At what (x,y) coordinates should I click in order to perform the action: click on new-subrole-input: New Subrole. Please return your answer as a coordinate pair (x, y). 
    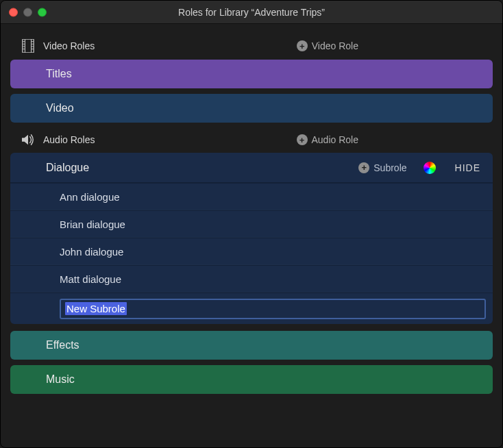
    Looking at the image, I should click on (273, 309).